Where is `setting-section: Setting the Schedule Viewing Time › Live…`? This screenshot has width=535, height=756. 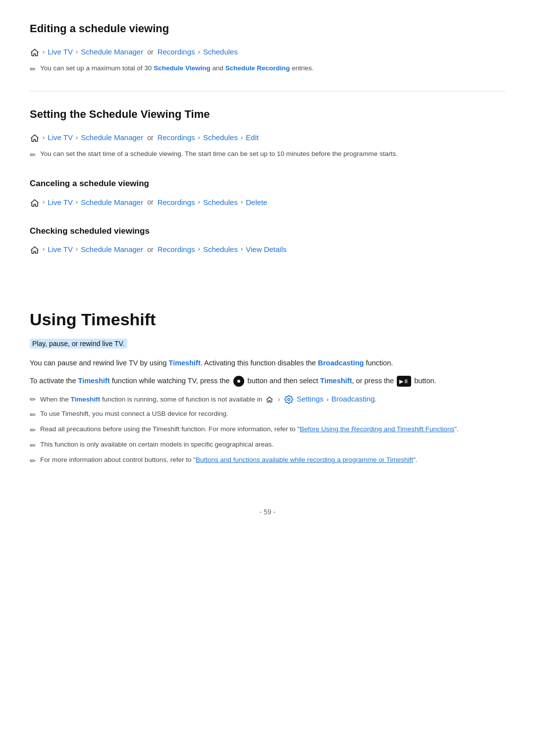 setting-section: Setting the Schedule Viewing Time › Live… is located at coordinates (268, 133).